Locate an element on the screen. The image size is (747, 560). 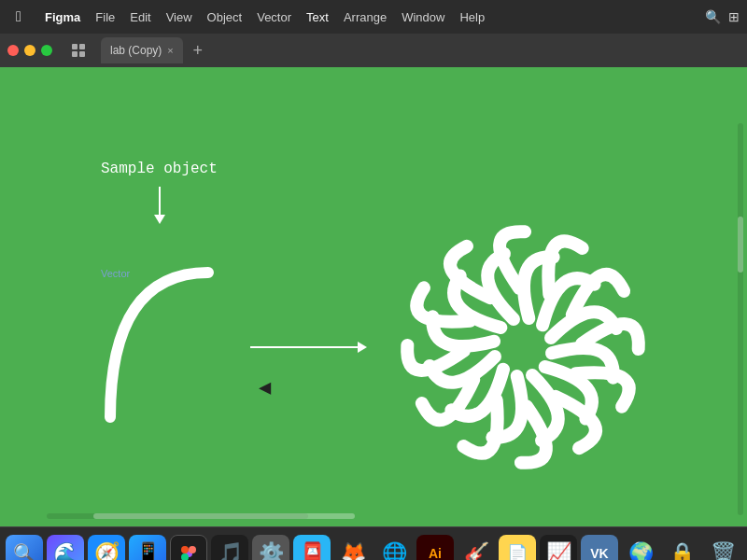
dock-telegram: 📮 is located at coordinates (312, 548).